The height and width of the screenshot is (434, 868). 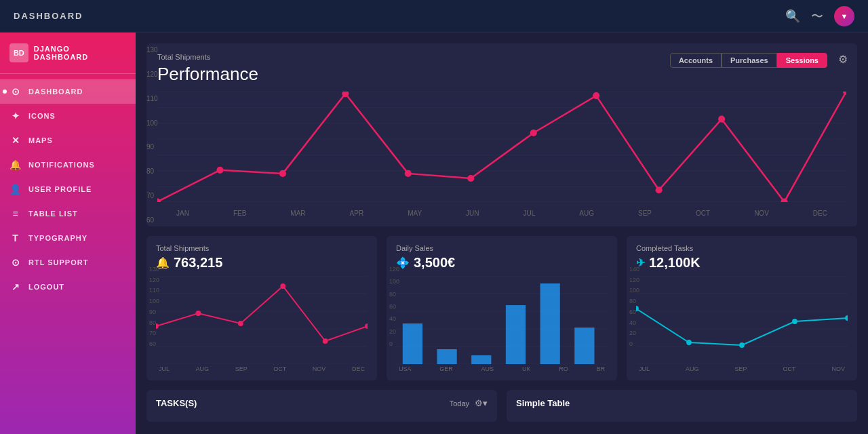 I want to click on sidebar-item-maps: ✕ MAPS, so click(x=68, y=140).